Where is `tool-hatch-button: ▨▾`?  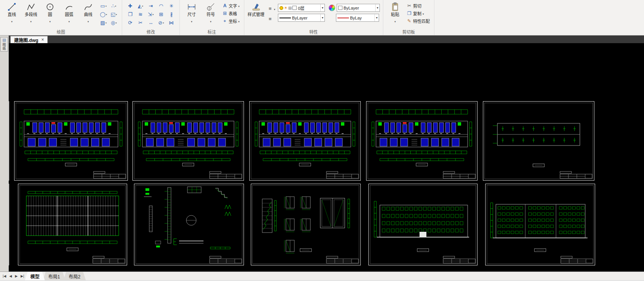
tool-hatch-button: ▨▾ is located at coordinates (103, 23).